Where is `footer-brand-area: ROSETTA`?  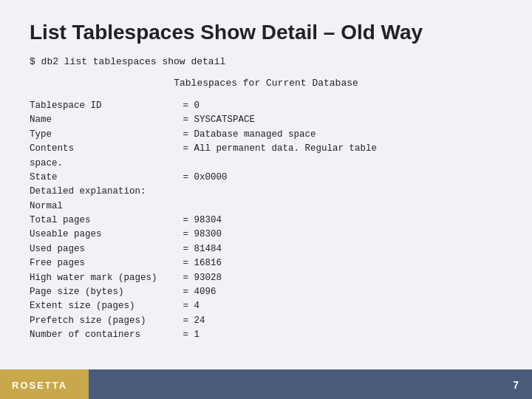 footer-brand-area: ROSETTA is located at coordinates (44, 385).